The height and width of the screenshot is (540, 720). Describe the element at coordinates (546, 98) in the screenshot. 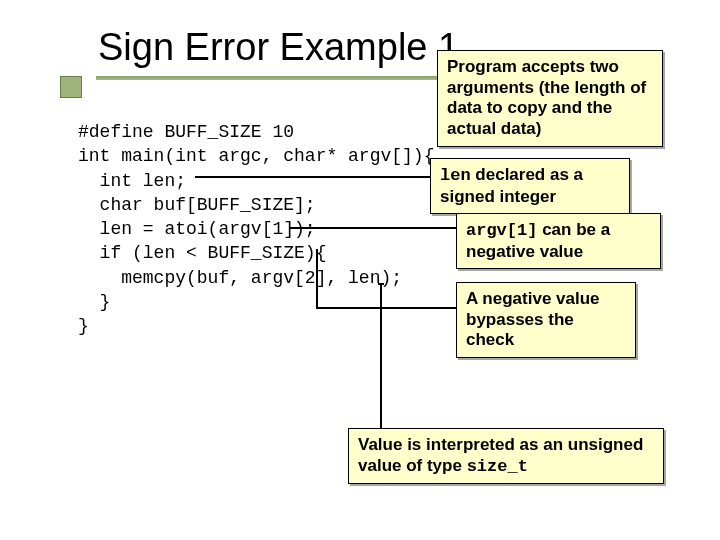

I see `callout-program-args-text: Program accepts two arguments (the lengt…` at that location.